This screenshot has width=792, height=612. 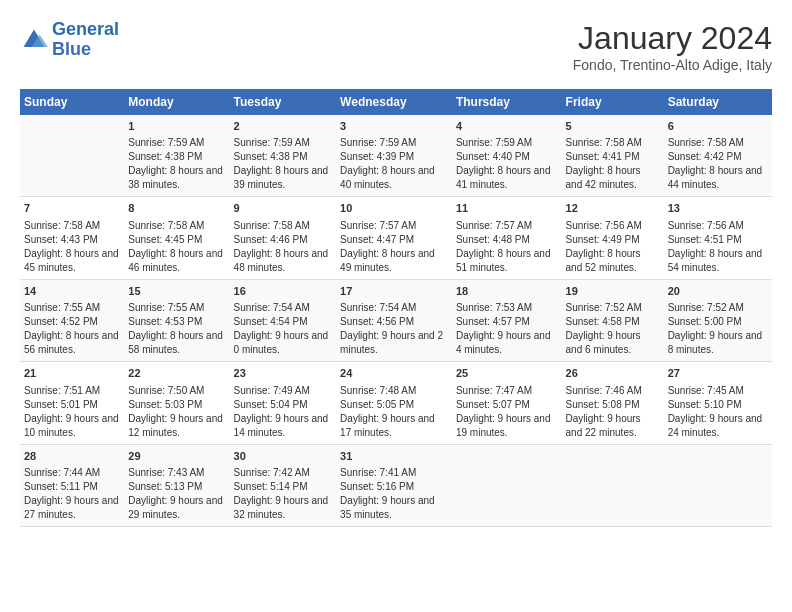 I want to click on calendar-header: SundayMondayTuesdayWednesdayThursdayFrid…, so click(x=396, y=102).